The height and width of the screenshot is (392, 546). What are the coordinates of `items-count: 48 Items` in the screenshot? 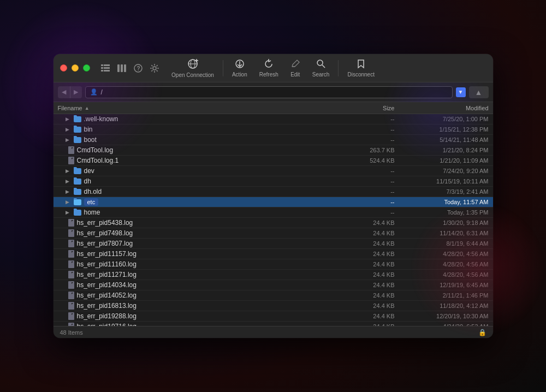 It's located at (72, 332).